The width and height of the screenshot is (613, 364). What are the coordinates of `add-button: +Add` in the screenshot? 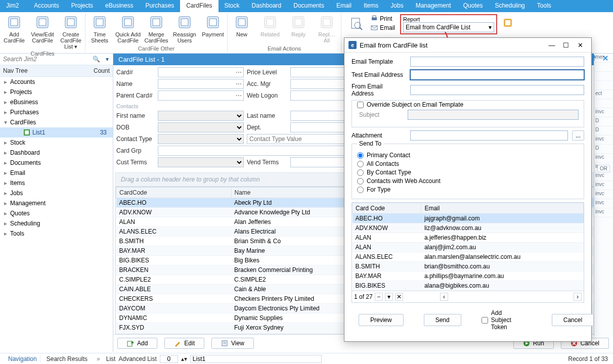 It's located at (138, 343).